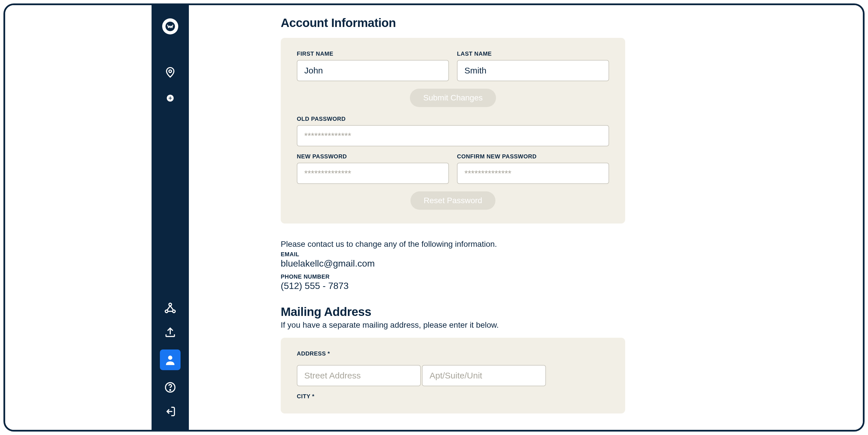  Describe the element at coordinates (453, 168) in the screenshot. I see `new-password-row: NEW PASSWORD CONFIRM NEW PASSWORD` at that location.